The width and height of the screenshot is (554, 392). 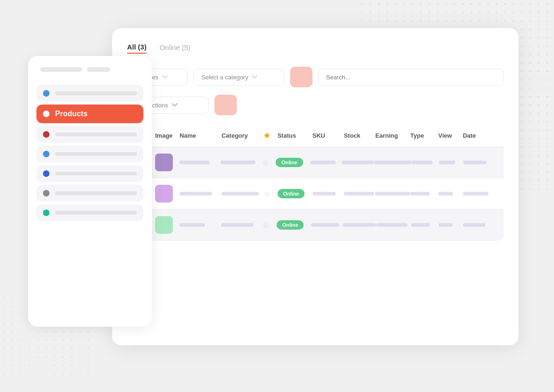 What do you see at coordinates (475, 162) in the screenshot?
I see `row-1-date-bar` at bounding box center [475, 162].